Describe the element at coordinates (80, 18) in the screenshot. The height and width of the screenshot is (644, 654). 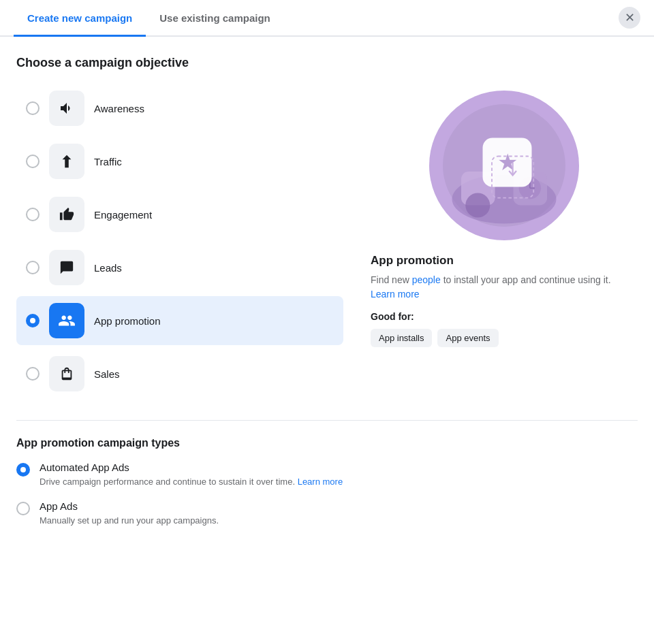
I see `tab-create-new: Create new campaign` at that location.